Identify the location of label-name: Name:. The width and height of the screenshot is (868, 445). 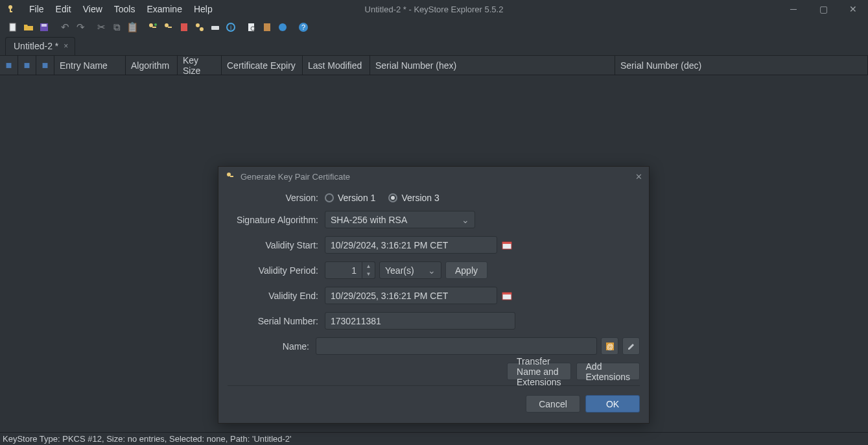
(272, 346).